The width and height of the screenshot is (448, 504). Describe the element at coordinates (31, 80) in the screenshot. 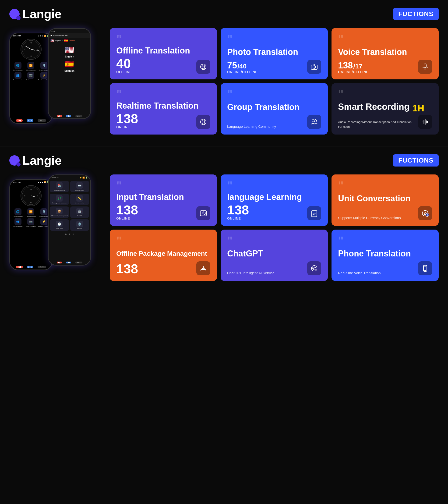

I see `photo-label: Photo translation` at that location.